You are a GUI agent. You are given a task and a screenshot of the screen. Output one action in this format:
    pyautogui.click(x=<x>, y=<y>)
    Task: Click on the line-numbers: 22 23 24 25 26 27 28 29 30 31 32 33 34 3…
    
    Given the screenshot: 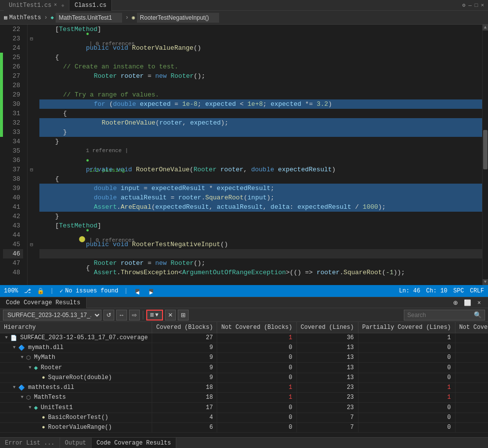 What is the action you would take?
    pyautogui.click(x=15, y=155)
    